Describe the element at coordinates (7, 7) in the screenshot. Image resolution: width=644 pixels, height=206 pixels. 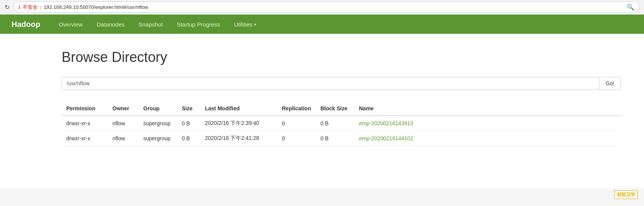
I see `reload-button: ↻` at that location.